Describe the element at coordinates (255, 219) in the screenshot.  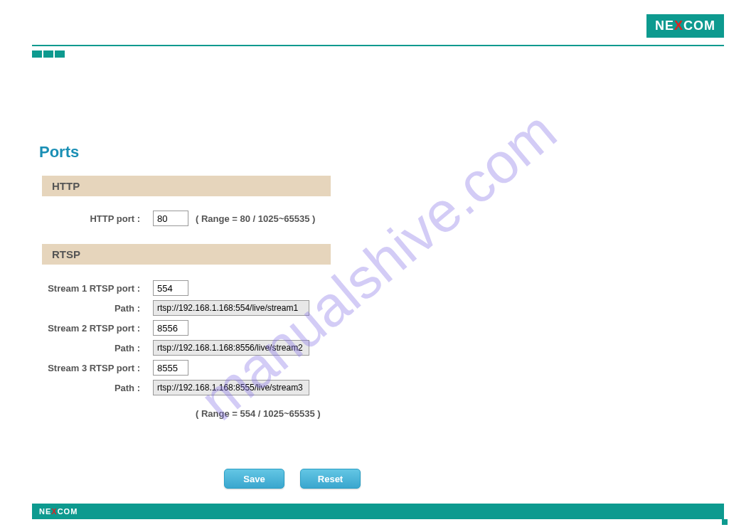
I see `http-range-hint: ( Range = 80 / 1025~65535 )` at that location.